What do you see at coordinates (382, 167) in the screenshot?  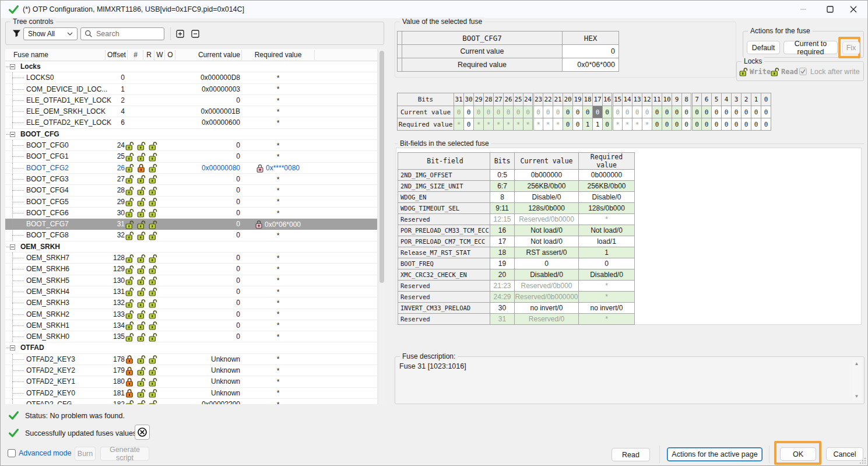 I see `scrollbar-thumb` at bounding box center [382, 167].